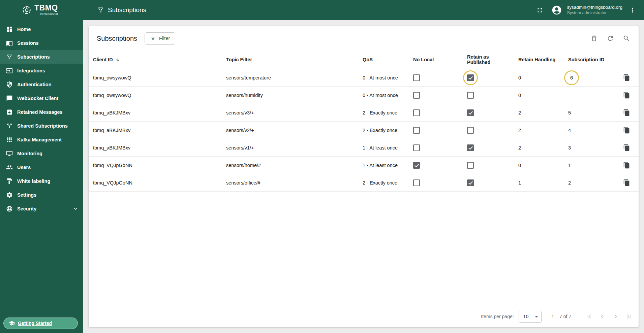  What do you see at coordinates (385, 60) in the screenshot?
I see `column-header-qos: QoS` at bounding box center [385, 60].